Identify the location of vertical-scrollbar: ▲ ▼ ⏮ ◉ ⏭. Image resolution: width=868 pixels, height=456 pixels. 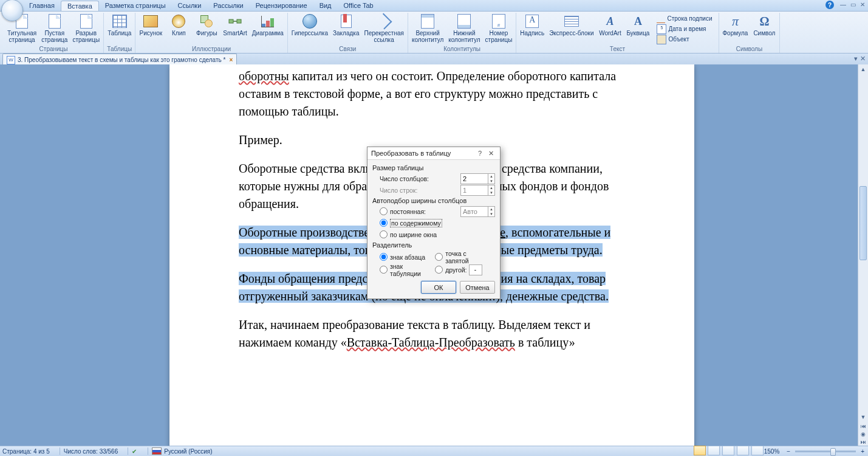
(863, 255).